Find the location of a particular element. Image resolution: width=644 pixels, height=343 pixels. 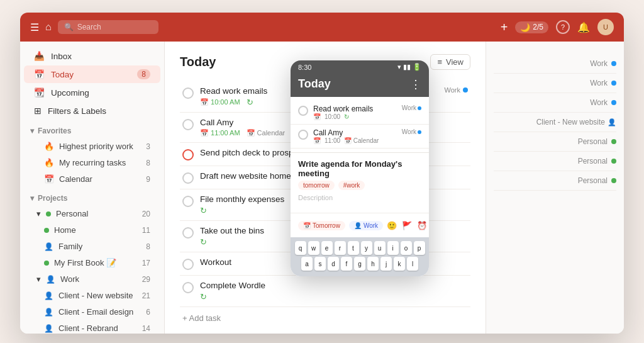

footer-work-tag: 👤 Work is located at coordinates (366, 225).